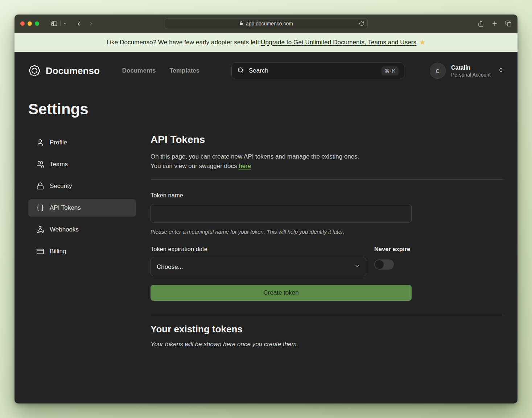 The image size is (532, 418). What do you see at coordinates (22, 24) in the screenshot?
I see `close-window-button` at bounding box center [22, 24].